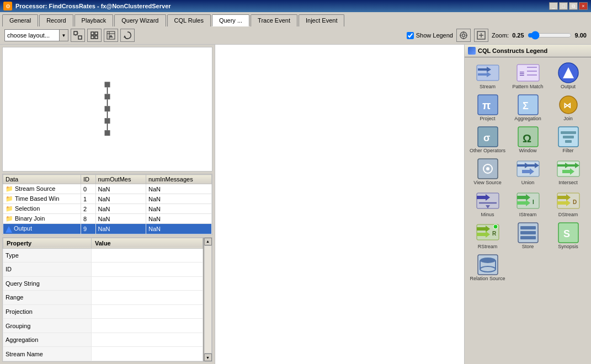  What do you see at coordinates (488, 87) in the screenshot?
I see `stream-label: Stream` at bounding box center [488, 87].